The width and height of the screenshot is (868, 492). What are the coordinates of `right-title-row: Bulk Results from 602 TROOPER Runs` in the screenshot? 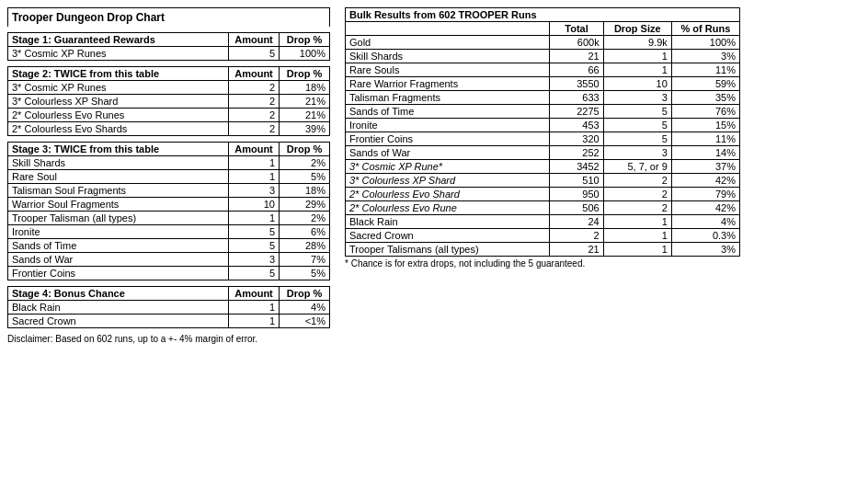 It's located at (542, 15).